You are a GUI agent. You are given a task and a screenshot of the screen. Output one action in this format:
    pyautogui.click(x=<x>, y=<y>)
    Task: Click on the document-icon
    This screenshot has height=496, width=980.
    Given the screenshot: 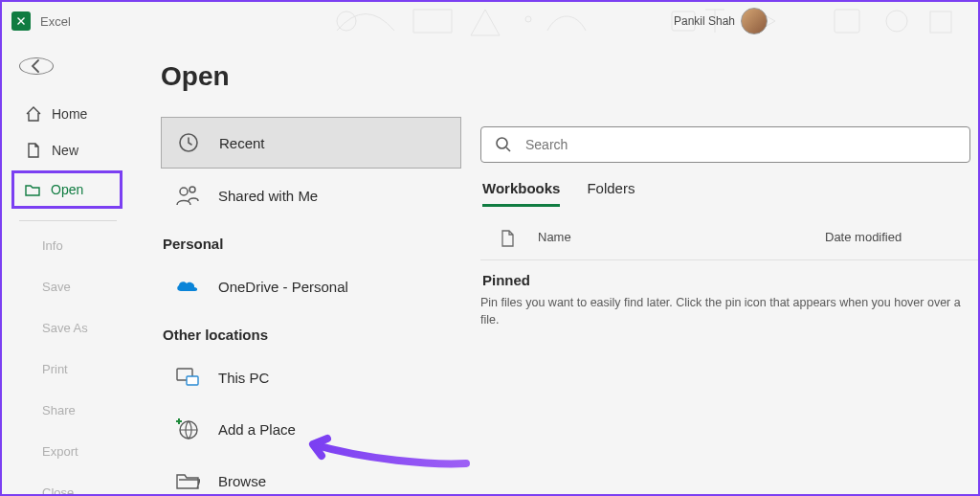 What is the action you would take?
    pyautogui.click(x=33, y=150)
    